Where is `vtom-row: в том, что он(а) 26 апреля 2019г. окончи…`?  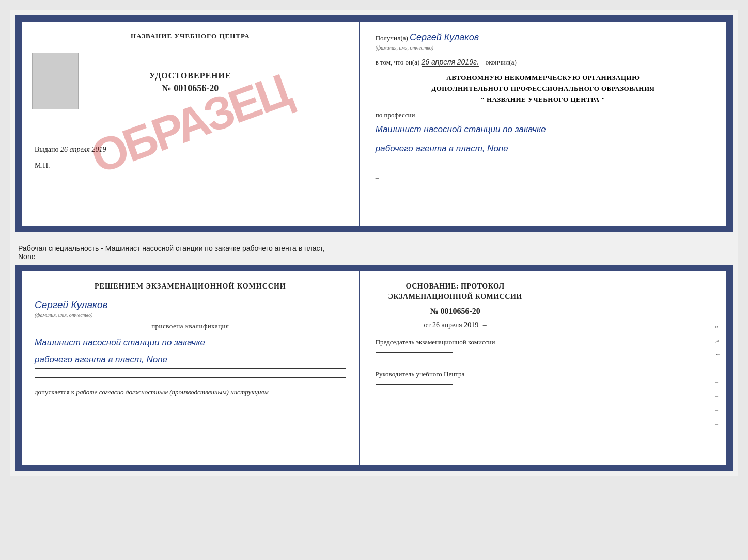
vtom-row: в том, что он(а) 26 апреля 2019г. окончи… is located at coordinates (543, 62).